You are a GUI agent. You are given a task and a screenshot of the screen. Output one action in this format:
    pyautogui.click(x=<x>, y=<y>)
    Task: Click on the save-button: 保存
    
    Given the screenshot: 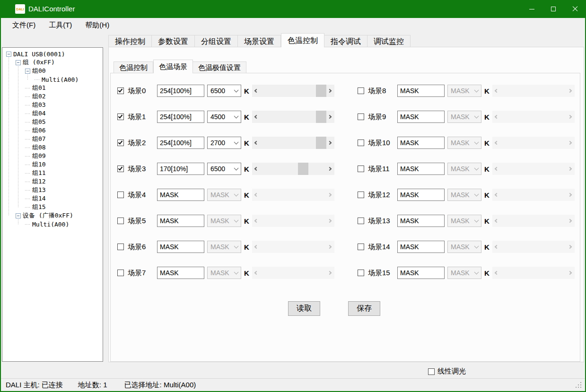 What is the action you would take?
    pyautogui.click(x=364, y=308)
    